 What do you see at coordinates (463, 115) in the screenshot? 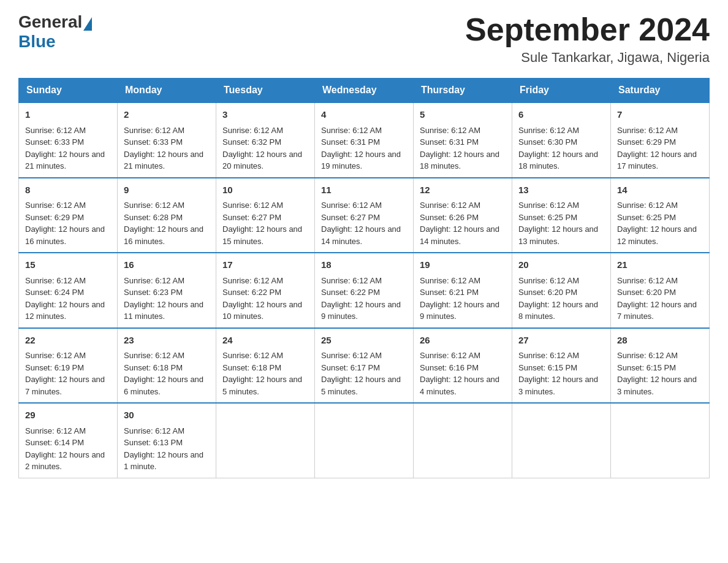
I see `day-number: 5` at bounding box center [463, 115].